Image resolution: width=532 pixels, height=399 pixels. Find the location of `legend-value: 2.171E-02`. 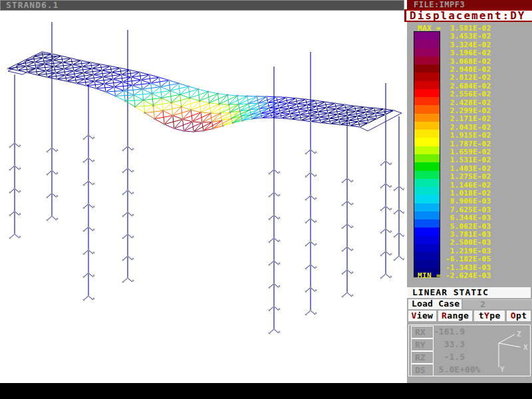

legend-value: 2.171E-02 is located at coordinates (468, 118).